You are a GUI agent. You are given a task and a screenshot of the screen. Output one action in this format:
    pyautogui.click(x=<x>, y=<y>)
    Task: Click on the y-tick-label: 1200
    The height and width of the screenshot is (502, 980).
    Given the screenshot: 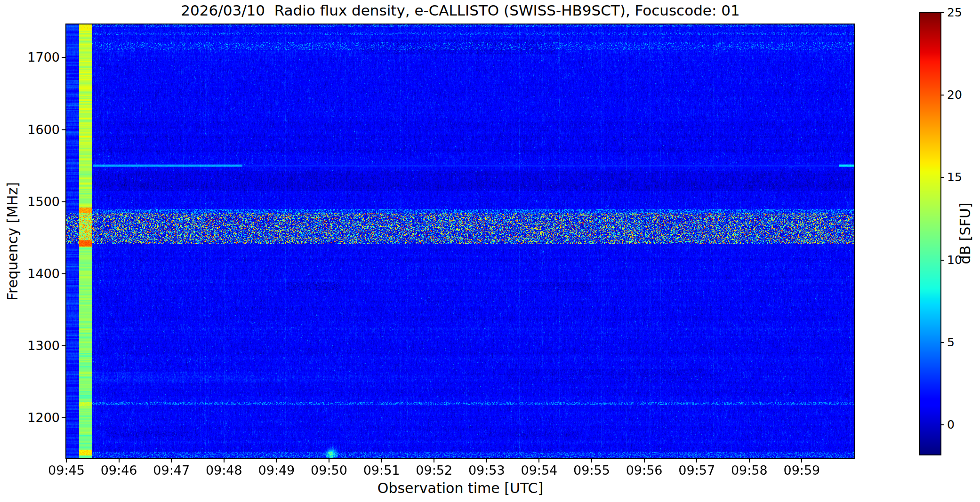 What is the action you would take?
    pyautogui.click(x=35, y=418)
    